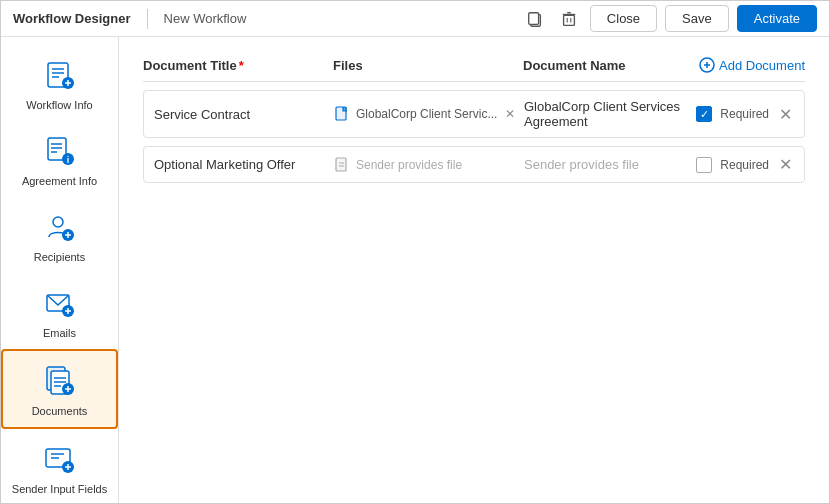 This screenshot has height=504, width=830. Describe the element at coordinates (786, 164) in the screenshot. I see `remove-row-2: ✕` at that location.